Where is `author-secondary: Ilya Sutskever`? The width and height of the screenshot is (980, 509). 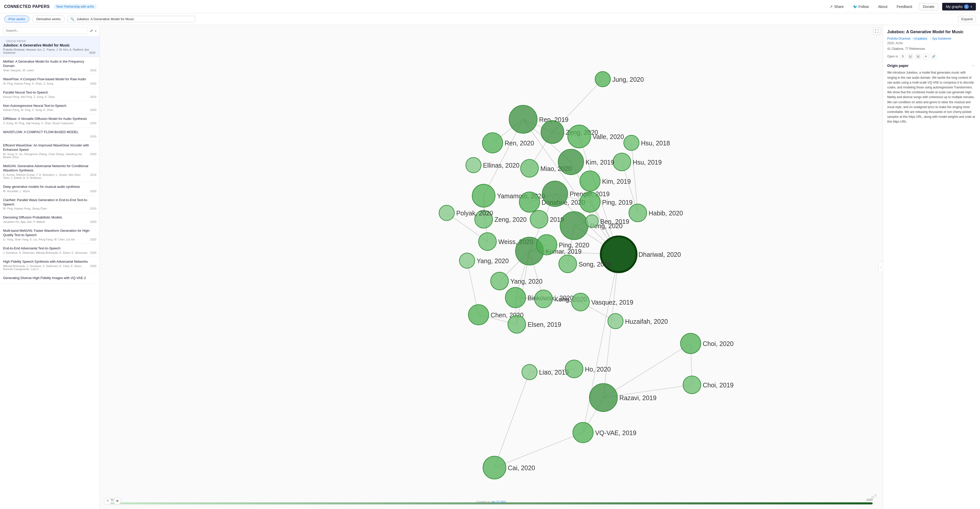 author-secondary: Ilya Sutskever is located at coordinates (942, 39).